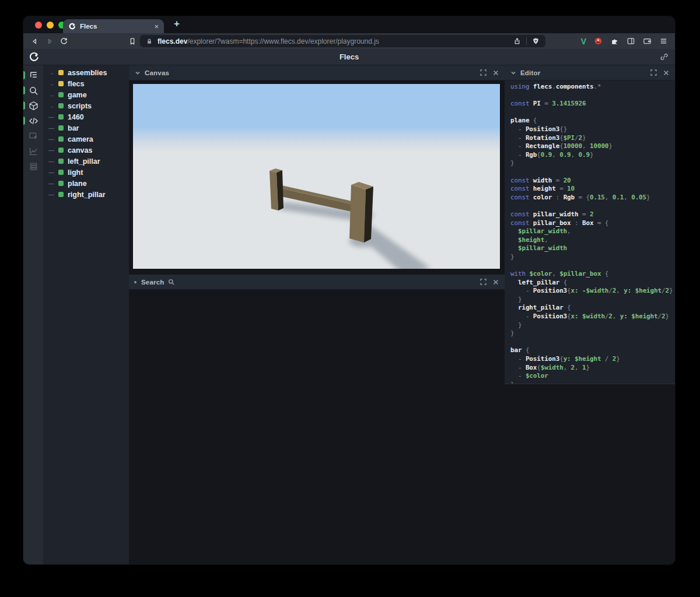  What do you see at coordinates (86, 84) in the screenshot?
I see `tree-item-flecs: →flecs` at bounding box center [86, 84].